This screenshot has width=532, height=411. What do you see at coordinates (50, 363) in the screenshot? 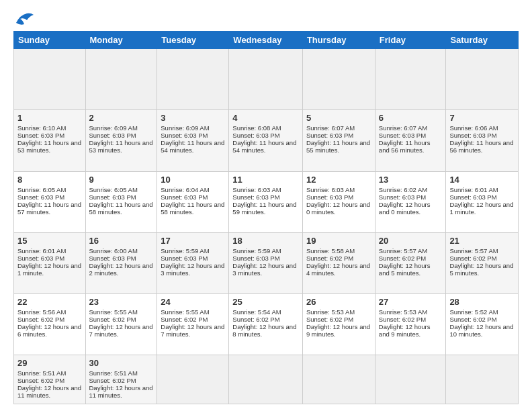
I see `day-number: 29` at bounding box center [50, 363].